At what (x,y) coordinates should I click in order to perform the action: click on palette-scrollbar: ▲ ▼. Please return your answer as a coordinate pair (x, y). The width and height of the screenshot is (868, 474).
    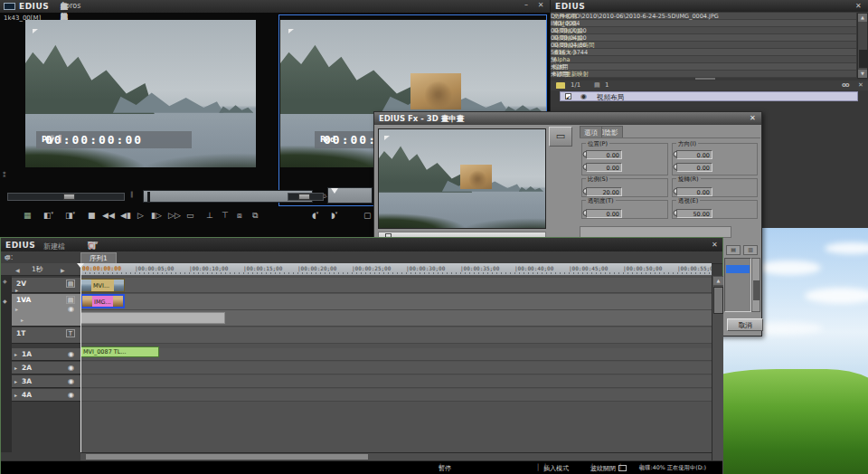
    Looking at the image, I should click on (863, 45).